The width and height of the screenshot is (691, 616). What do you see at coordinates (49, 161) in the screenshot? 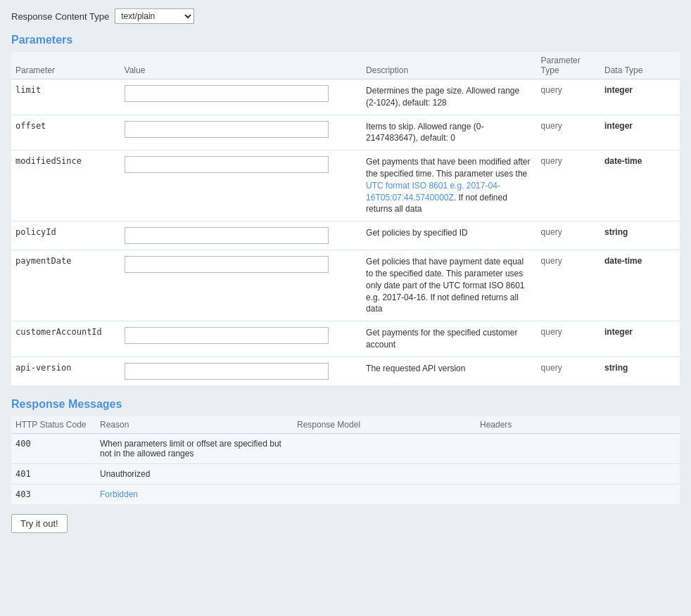
I see `param-name: modifiedSince` at bounding box center [49, 161].